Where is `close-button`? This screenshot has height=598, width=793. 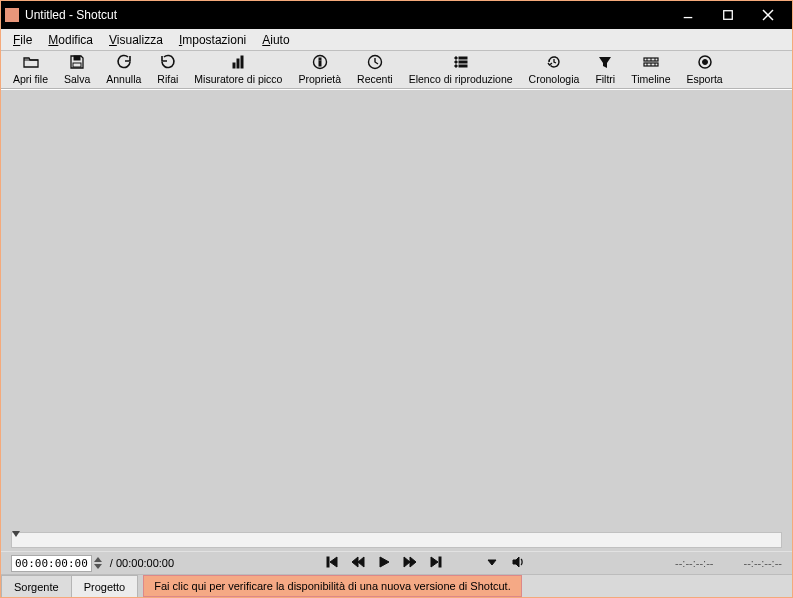
close-button is located at coordinates (768, 15).